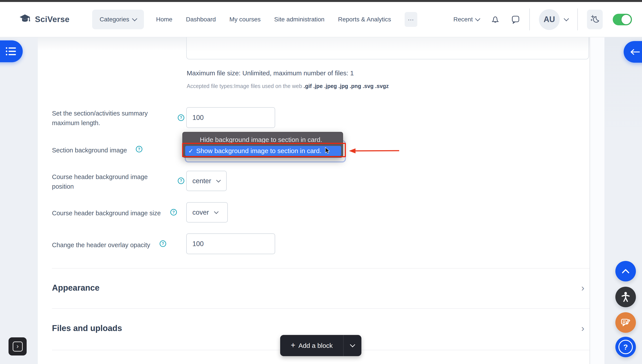 This screenshot has height=364, width=642. What do you see at coordinates (293, 345) in the screenshot?
I see `plus-icon: +` at bounding box center [293, 345].